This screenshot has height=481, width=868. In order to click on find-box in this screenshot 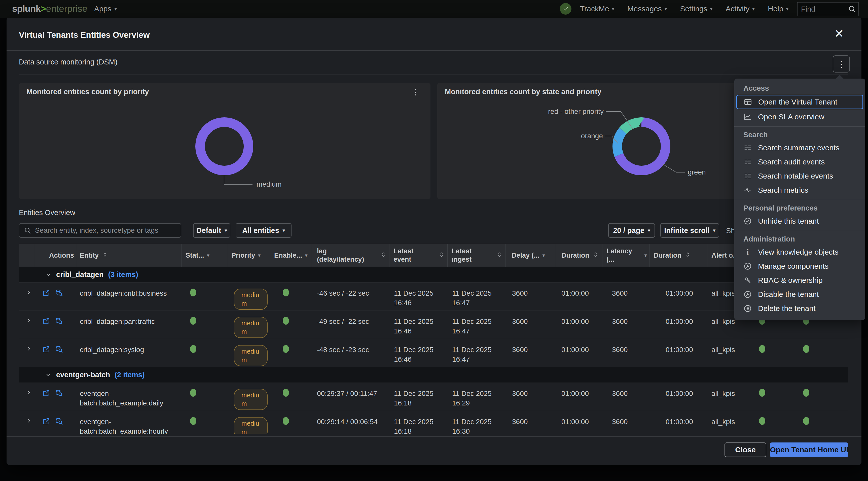, I will do `click(828, 9)`.